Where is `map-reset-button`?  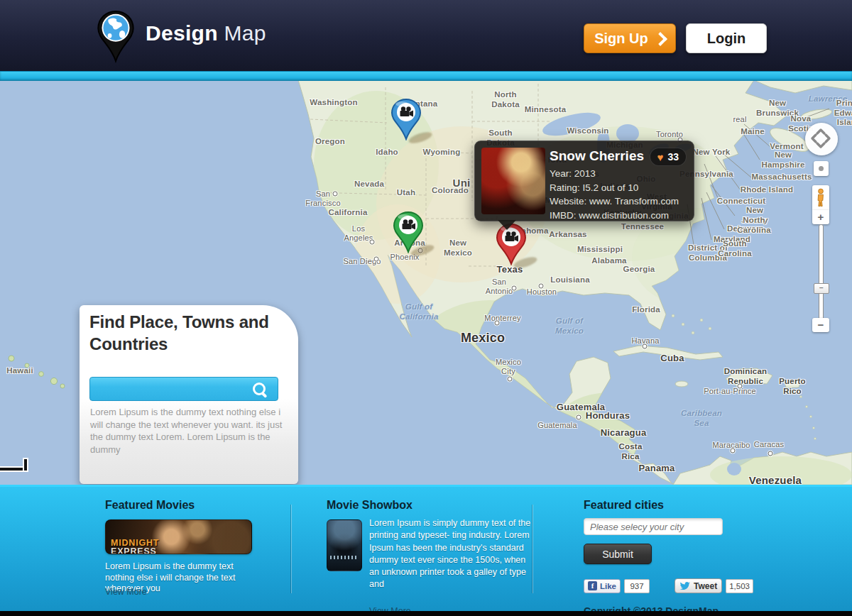 map-reset-button is located at coordinates (821, 169).